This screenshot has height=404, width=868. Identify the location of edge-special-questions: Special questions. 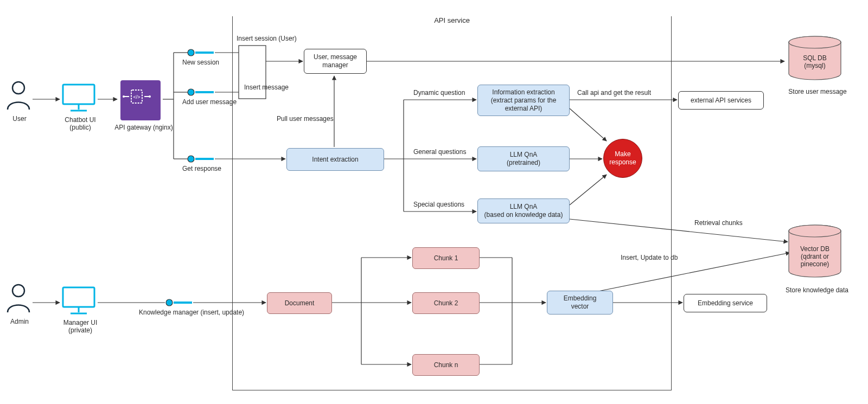
(439, 204).